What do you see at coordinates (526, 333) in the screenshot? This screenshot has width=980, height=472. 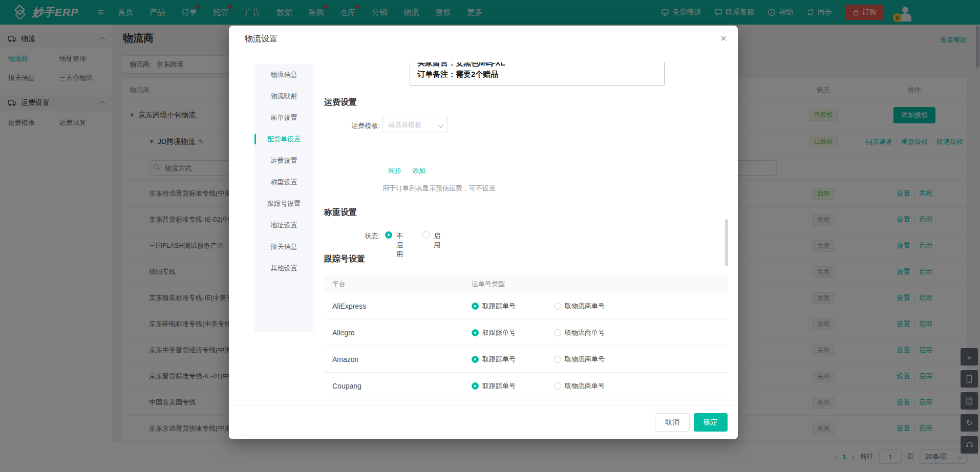 I see `tracking-row: Allegro 取跟踪单号 取物流商单号` at bounding box center [526, 333].